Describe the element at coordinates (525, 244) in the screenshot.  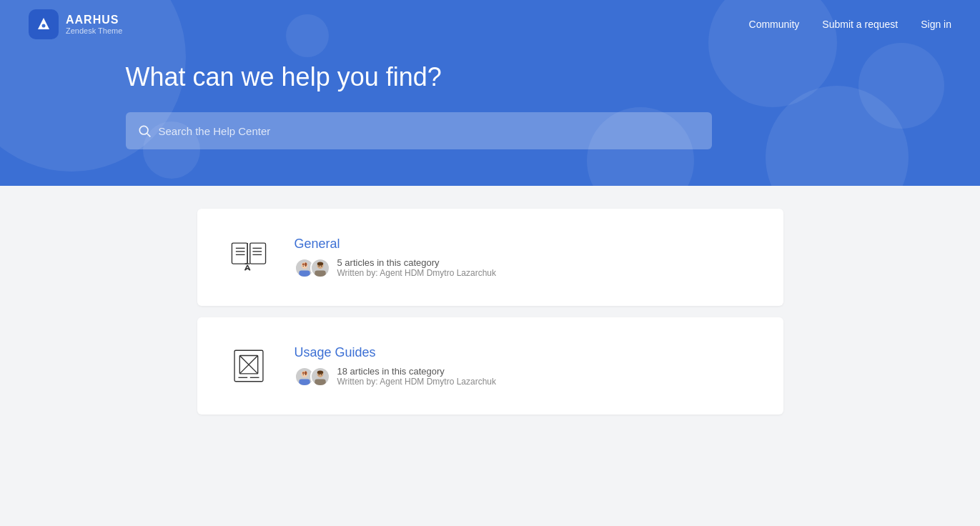
I see `general-category-title: General` at that location.